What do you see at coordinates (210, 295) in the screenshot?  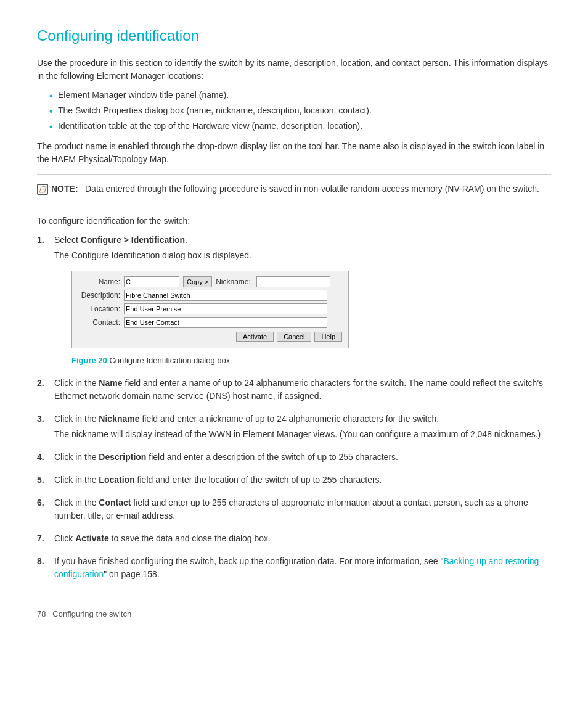 I see `dialog-row-description: Description:` at bounding box center [210, 295].